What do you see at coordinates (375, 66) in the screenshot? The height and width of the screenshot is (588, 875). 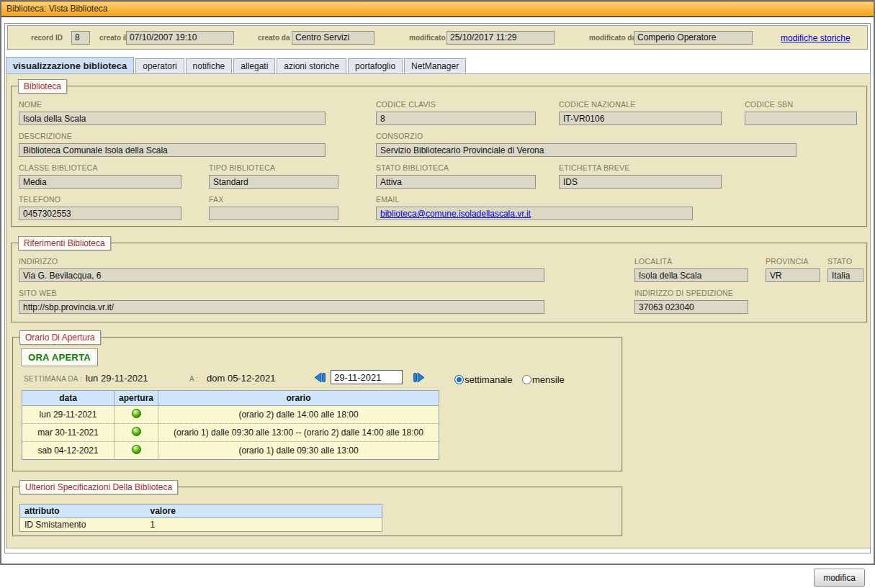 I see `tab-portafoglio: portafoglio` at bounding box center [375, 66].